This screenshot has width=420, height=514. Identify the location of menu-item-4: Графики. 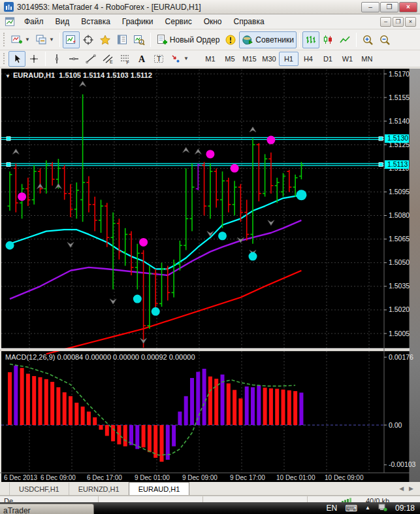
(138, 22).